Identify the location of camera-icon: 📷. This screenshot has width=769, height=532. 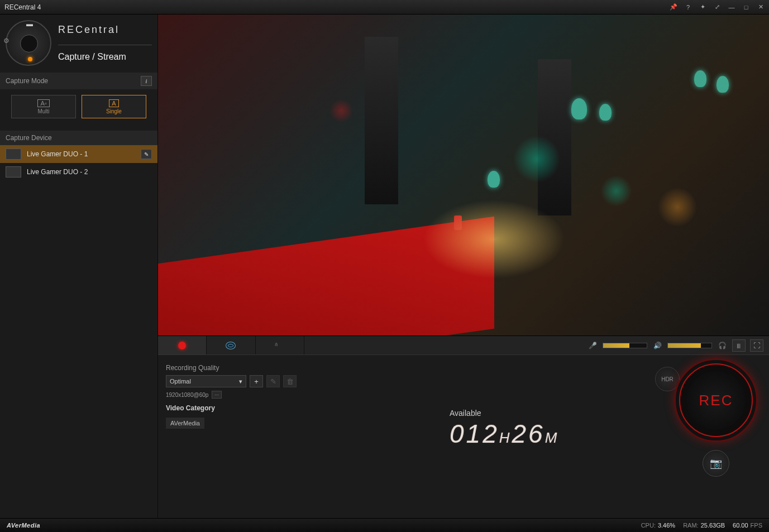
(716, 463).